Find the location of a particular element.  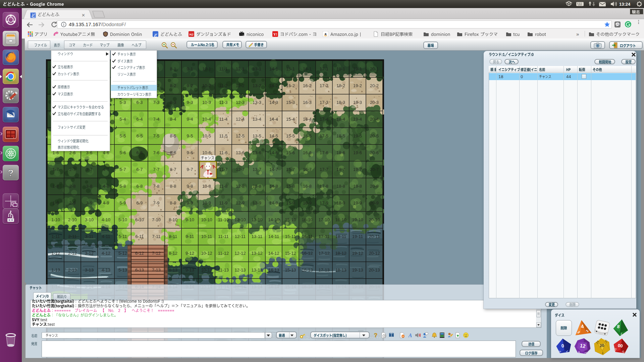

svg-text: 13-6 is located at coordinates (257, 153).